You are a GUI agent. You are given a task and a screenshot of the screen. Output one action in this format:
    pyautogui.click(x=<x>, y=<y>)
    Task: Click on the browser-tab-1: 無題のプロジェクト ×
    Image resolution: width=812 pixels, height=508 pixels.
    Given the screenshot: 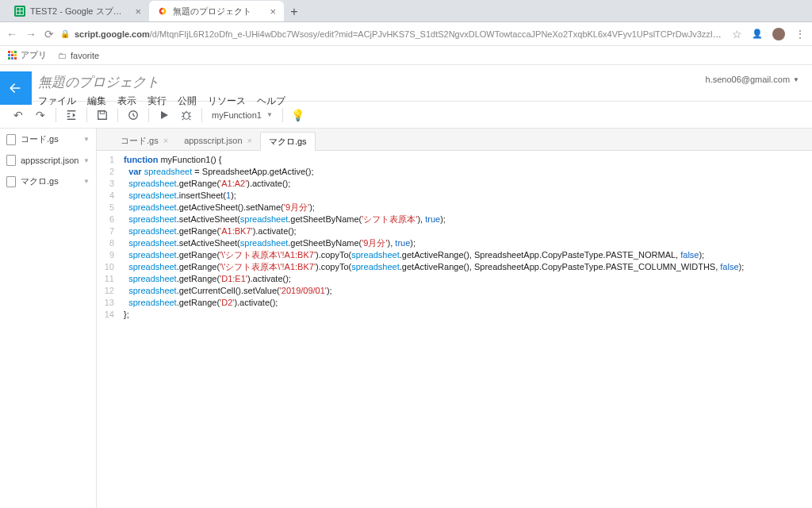 What is the action you would take?
    pyautogui.click(x=216, y=11)
    